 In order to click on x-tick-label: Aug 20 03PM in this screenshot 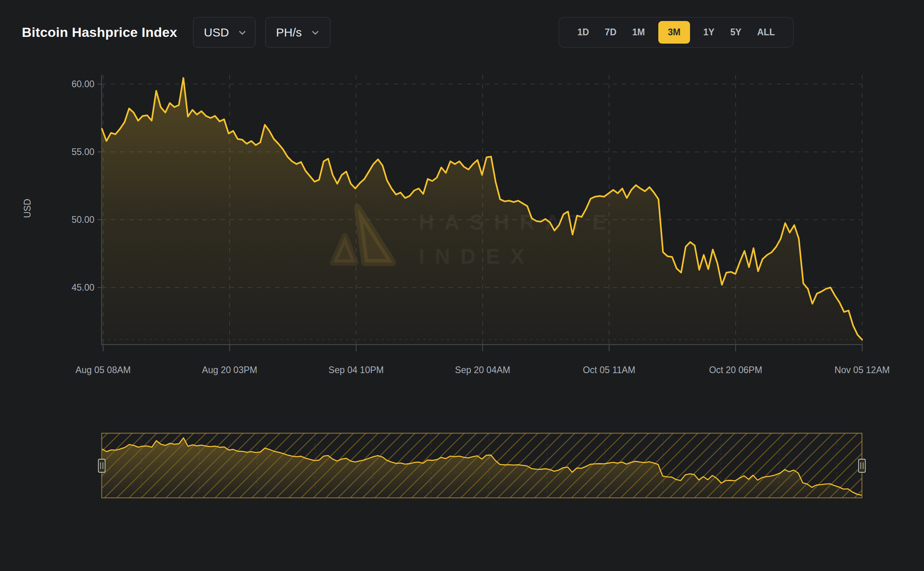, I will do `click(229, 370)`.